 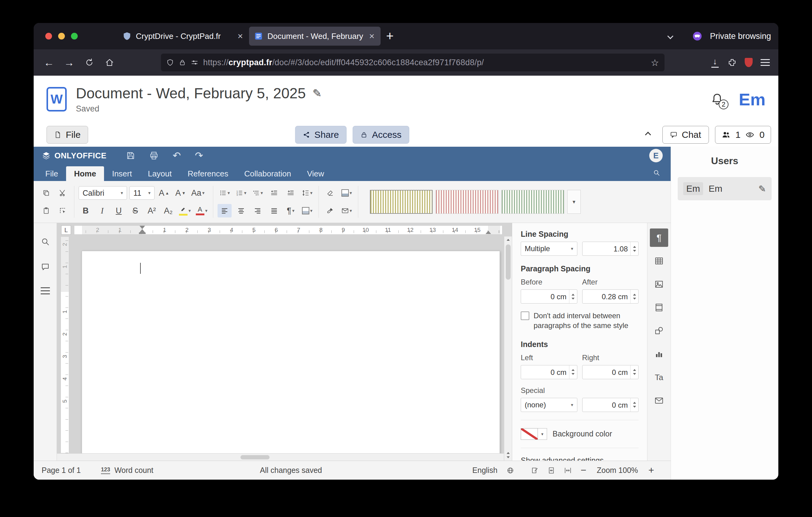 What do you see at coordinates (45, 267) in the screenshot?
I see `comments-icon` at bounding box center [45, 267].